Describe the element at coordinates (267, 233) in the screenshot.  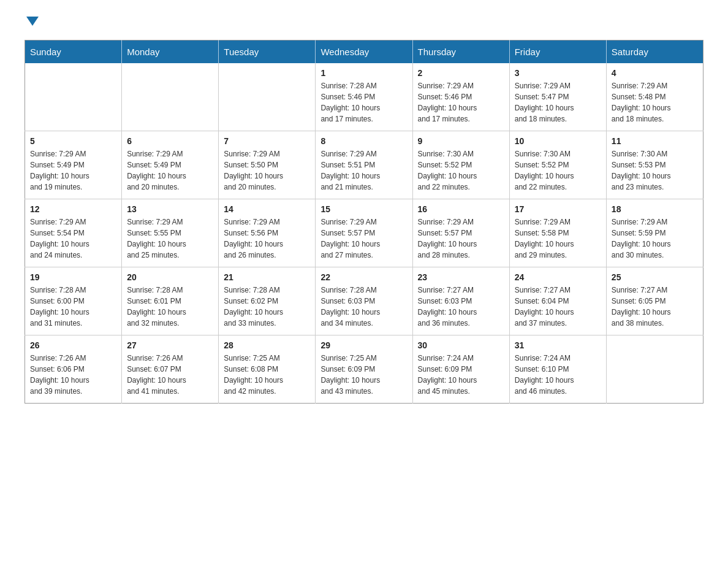
I see `calendar-cell: 14Sunrise: 7:29 AM Sunset: 5:56 PM Dayli…` at that location.